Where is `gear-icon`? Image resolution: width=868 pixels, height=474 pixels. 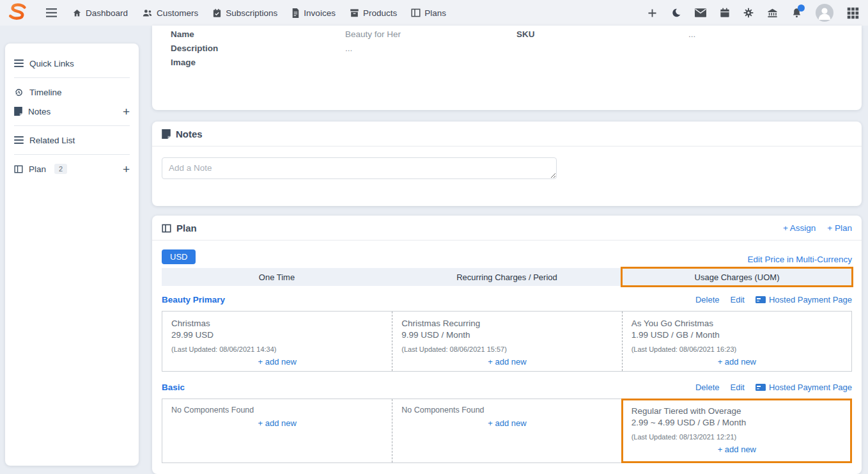
gear-icon is located at coordinates (748, 13).